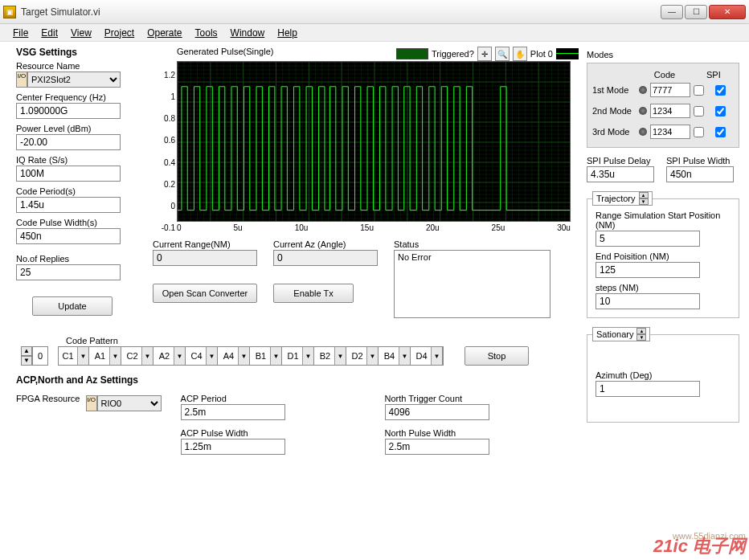  What do you see at coordinates (72, 306) in the screenshot?
I see `update-button: Update` at bounding box center [72, 306].